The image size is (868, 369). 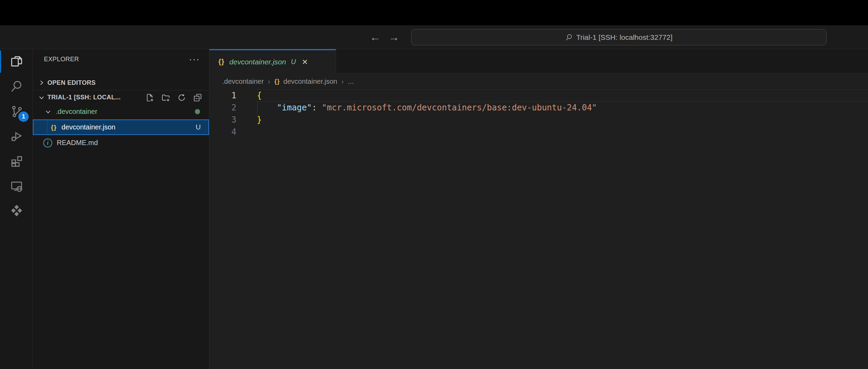 I want to click on workspace-label: TRIAL-1 [SSH: LOCAL..., so click(x=84, y=98).